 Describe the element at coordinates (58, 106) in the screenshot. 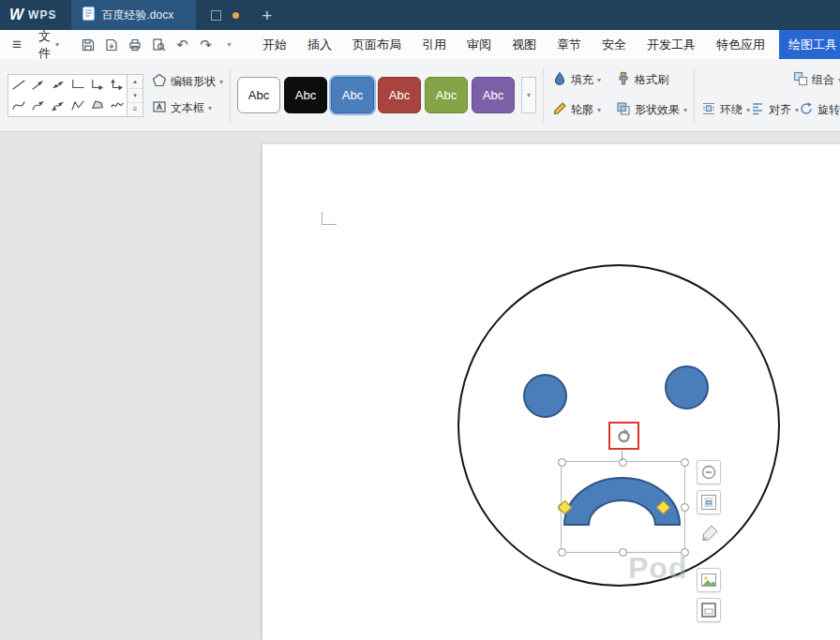

I see `curved-double-arrow-icon` at that location.